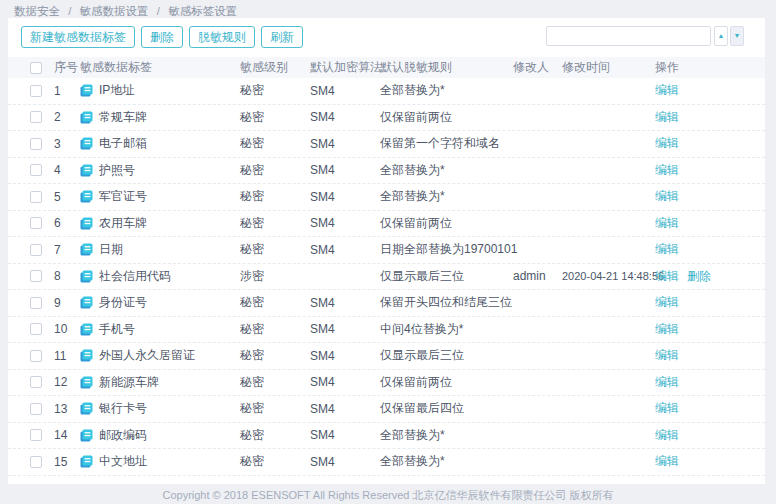 This screenshot has height=504, width=776. I want to click on header-index: 序号, so click(59, 68).